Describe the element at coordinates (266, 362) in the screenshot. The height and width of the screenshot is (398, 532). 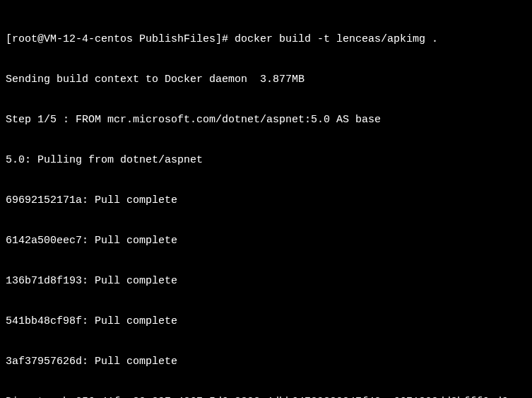
I see `terminal-line: 3af37957626d: Pull complete` at that location.